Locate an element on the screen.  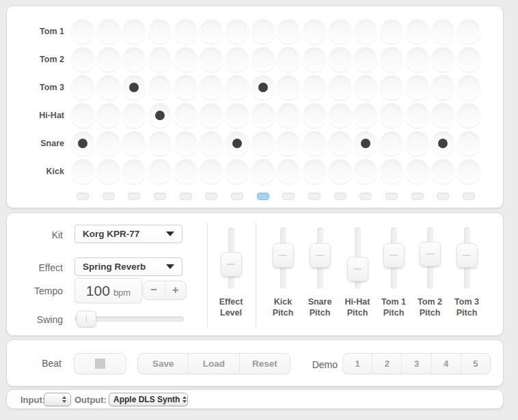
tempo-decrement-button: − is located at coordinates (154, 290).